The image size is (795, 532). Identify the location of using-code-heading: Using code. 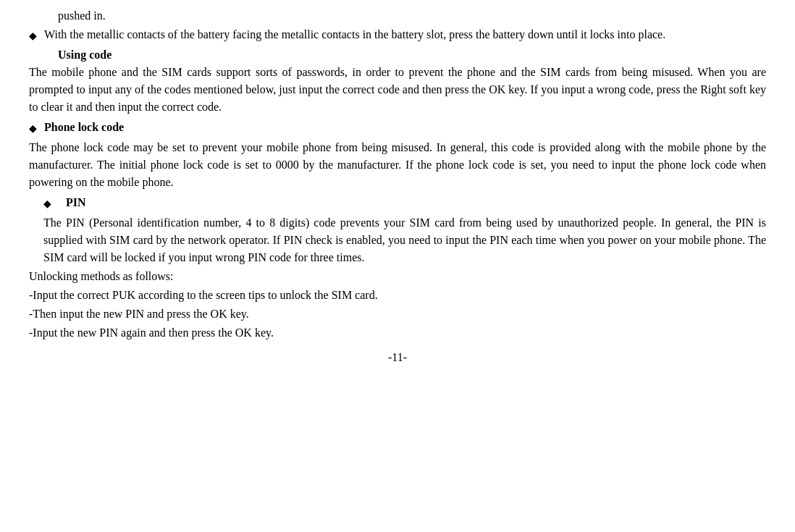
(412, 55).